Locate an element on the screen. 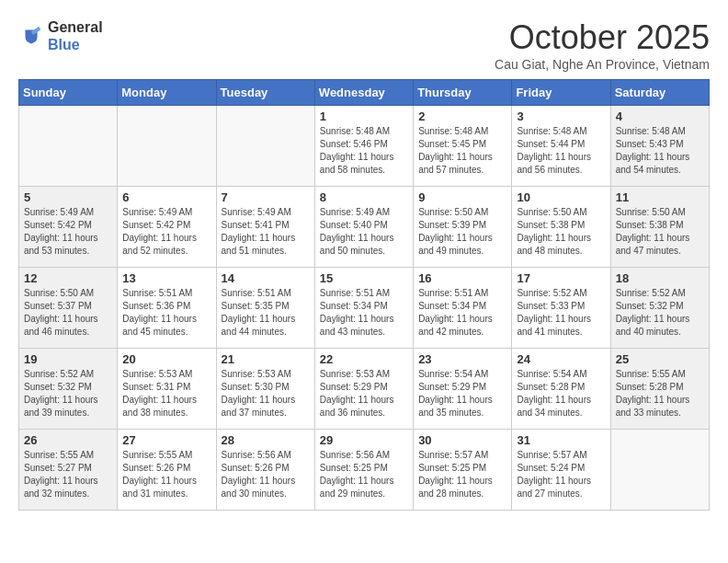 Image resolution: width=728 pixels, height=563 pixels. calendar-cell: 2Sunrise: 5:48 AM Sunset: 5:45 PM Daylig… is located at coordinates (463, 146).